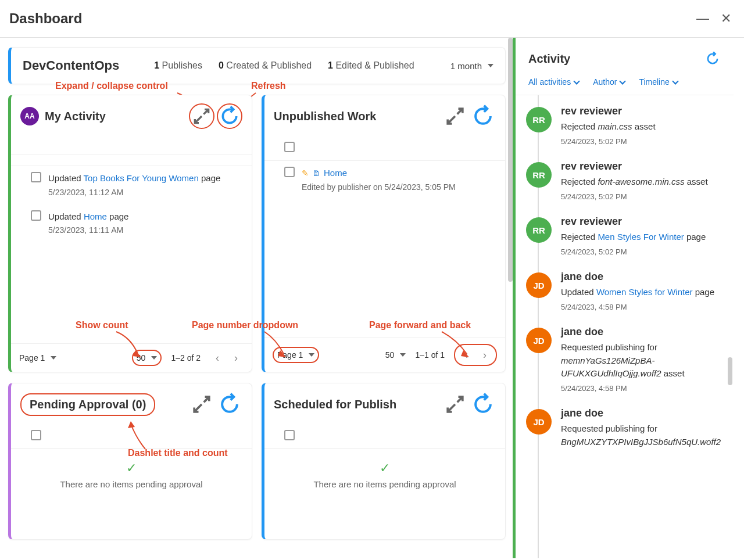 The height and width of the screenshot is (560, 744). What do you see at coordinates (624, 425) in the screenshot?
I see `feed-item: JDjane doeRequested publishing for BngMU…` at bounding box center [624, 425].